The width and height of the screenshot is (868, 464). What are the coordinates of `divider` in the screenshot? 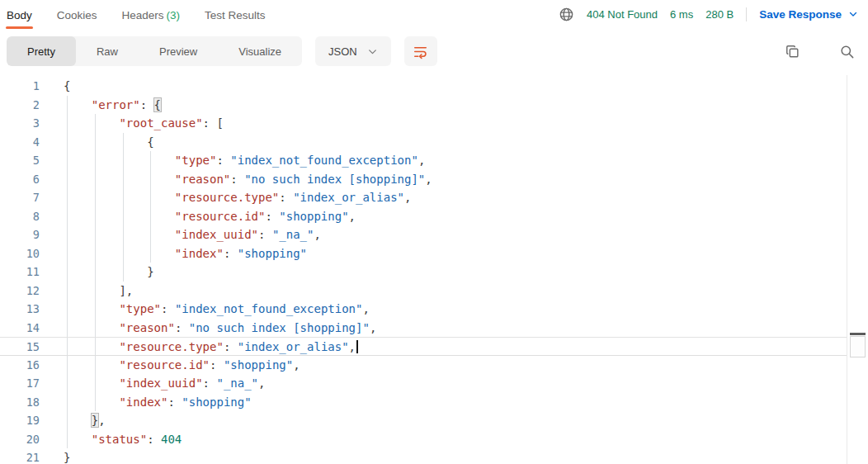 It's located at (746, 15).